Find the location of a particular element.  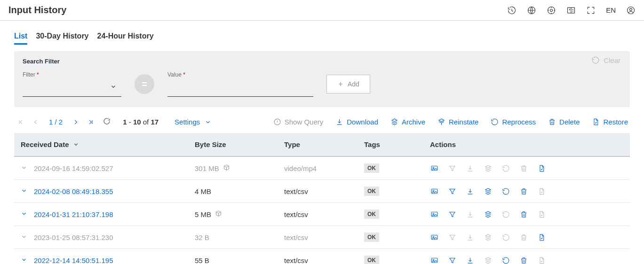

app-header: Input History EN is located at coordinates (322, 10).